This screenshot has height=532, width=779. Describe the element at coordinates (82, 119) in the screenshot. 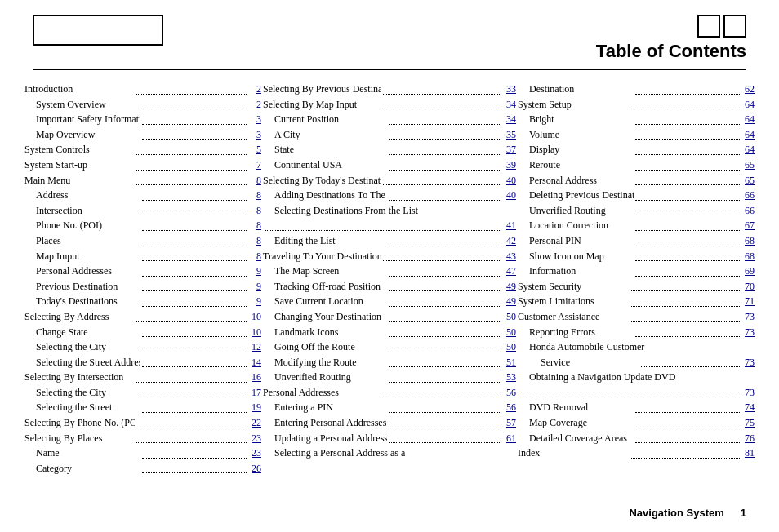

I see `toc-label: Important Safety Information` at that location.